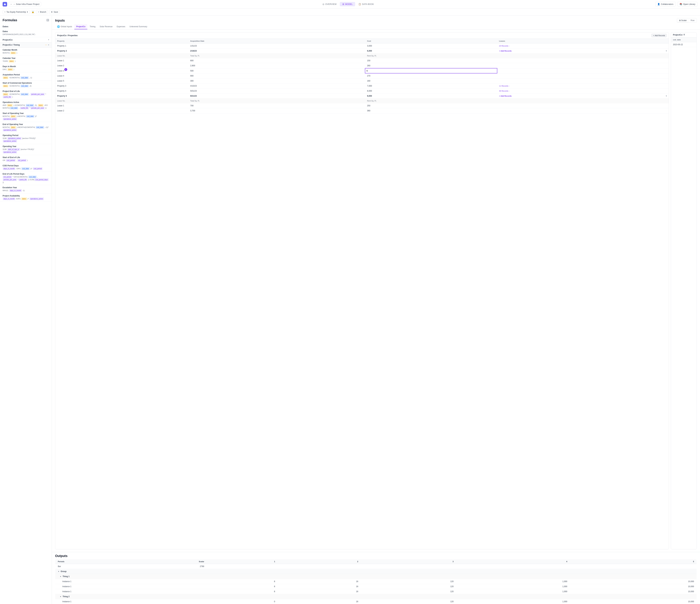  Describe the element at coordinates (683, 20) in the screenshot. I see `scalar-view-button: ⊞ Scalar` at that location.